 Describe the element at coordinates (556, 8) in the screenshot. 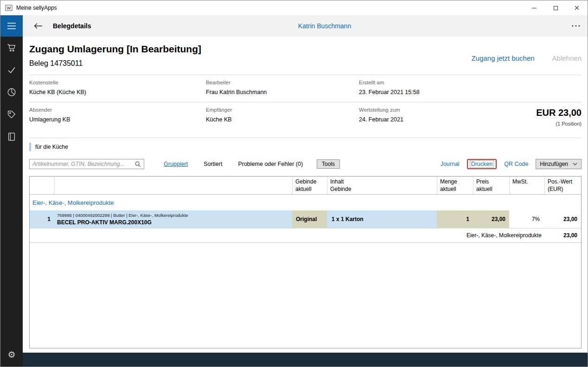

I see `maximize-icon` at that location.